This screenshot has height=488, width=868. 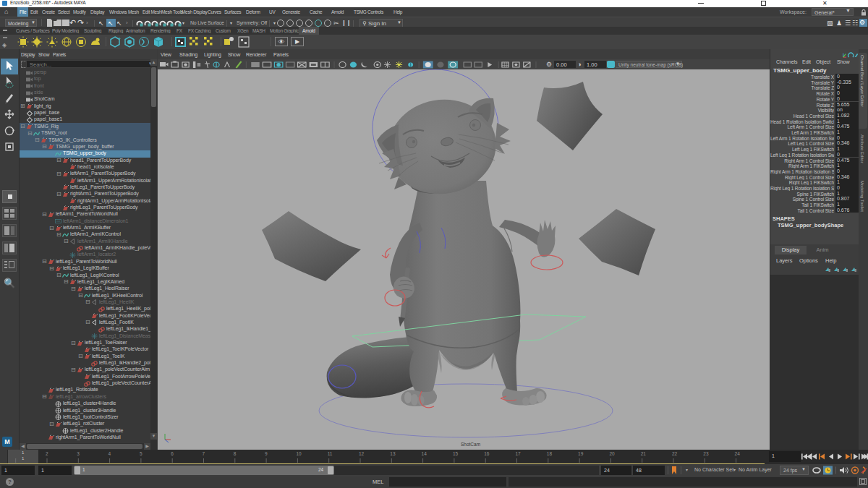 What do you see at coordinates (141, 454) in the screenshot?
I see `svg-text: 5` at bounding box center [141, 454].